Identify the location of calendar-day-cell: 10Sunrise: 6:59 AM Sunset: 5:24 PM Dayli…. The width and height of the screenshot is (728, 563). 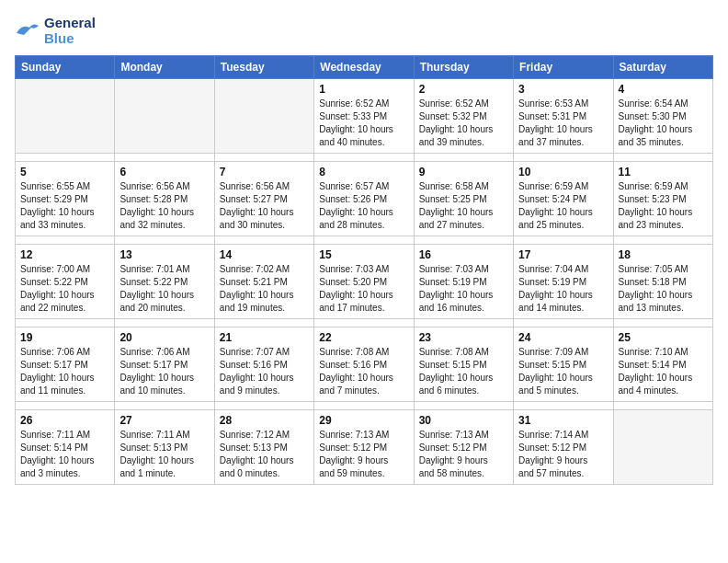
(563, 199).